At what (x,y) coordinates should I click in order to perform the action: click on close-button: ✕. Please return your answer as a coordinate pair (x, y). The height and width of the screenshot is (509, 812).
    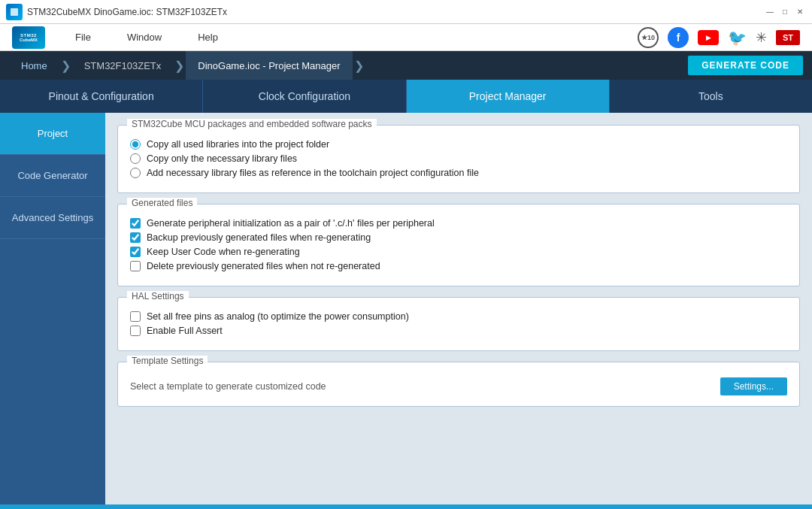
    Looking at the image, I should click on (800, 12).